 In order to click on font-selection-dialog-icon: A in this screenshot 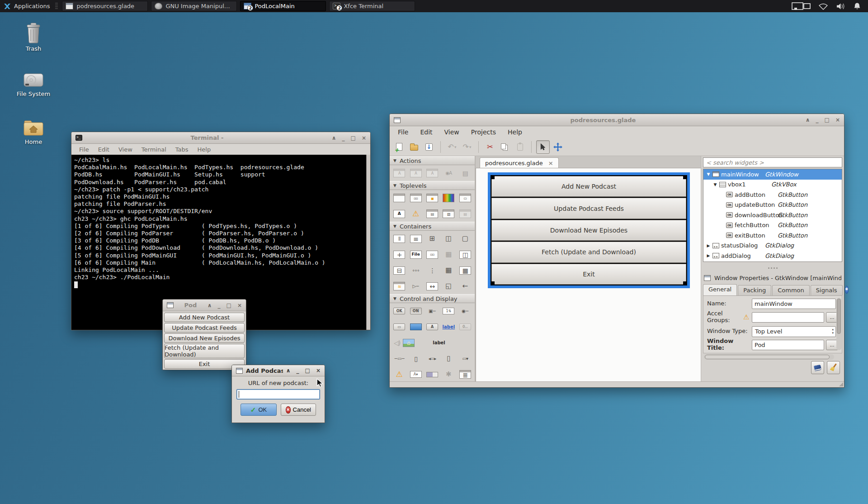, I will do `click(399, 214)`.